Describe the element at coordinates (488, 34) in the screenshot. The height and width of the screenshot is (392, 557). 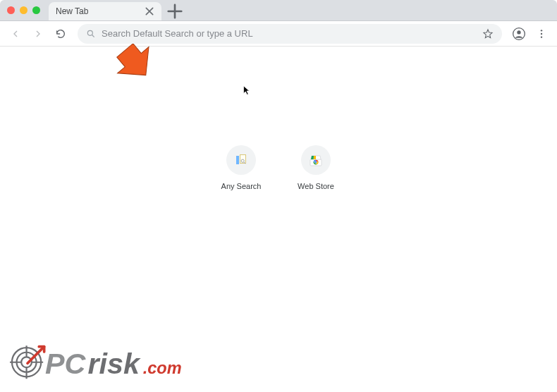
I see `bookmark-star-icon` at that location.